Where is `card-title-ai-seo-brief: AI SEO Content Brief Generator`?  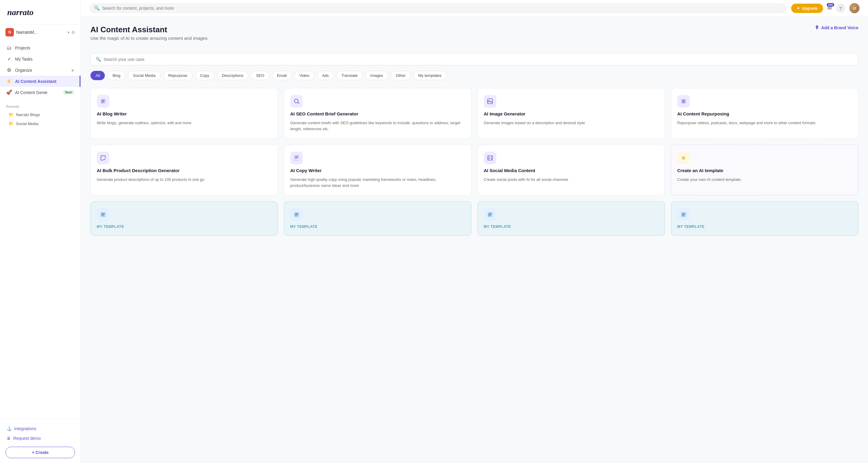
card-title-ai-seo-brief: AI SEO Content Brief Generator is located at coordinates (377, 114).